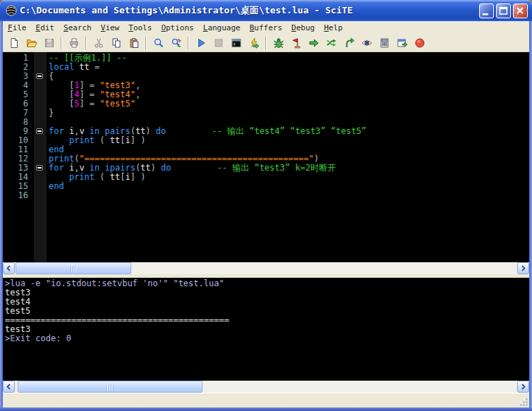  Describe the element at coordinates (110, 28) in the screenshot. I see `menu-item-view: View` at that location.